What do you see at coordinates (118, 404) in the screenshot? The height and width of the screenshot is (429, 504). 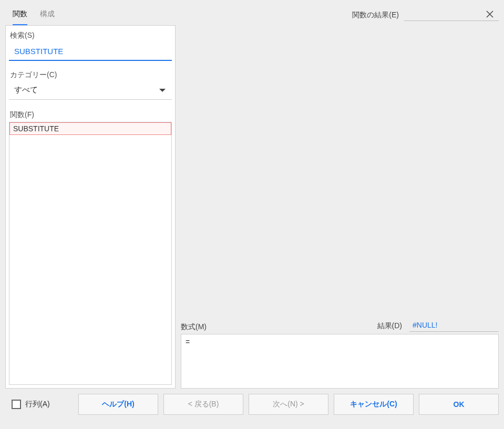 I see `help-button: ヘルプ(H)` at bounding box center [118, 404].